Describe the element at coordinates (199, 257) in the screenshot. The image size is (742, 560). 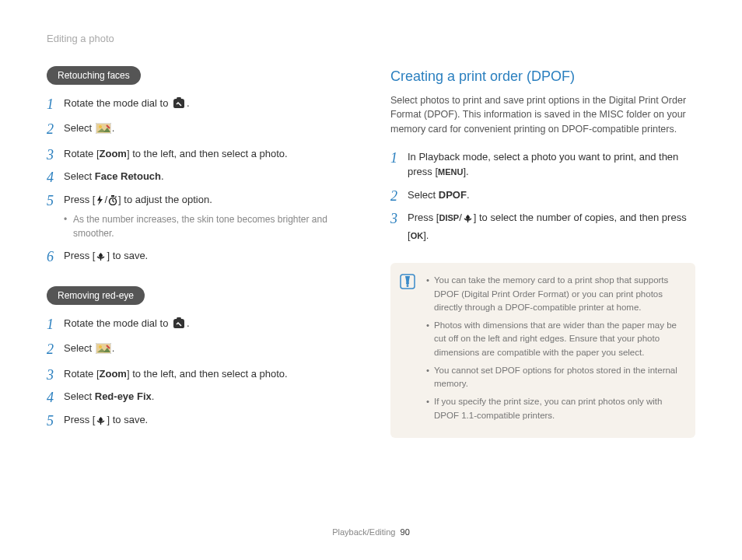
I see `step-6: Press [] to save.` at that location.